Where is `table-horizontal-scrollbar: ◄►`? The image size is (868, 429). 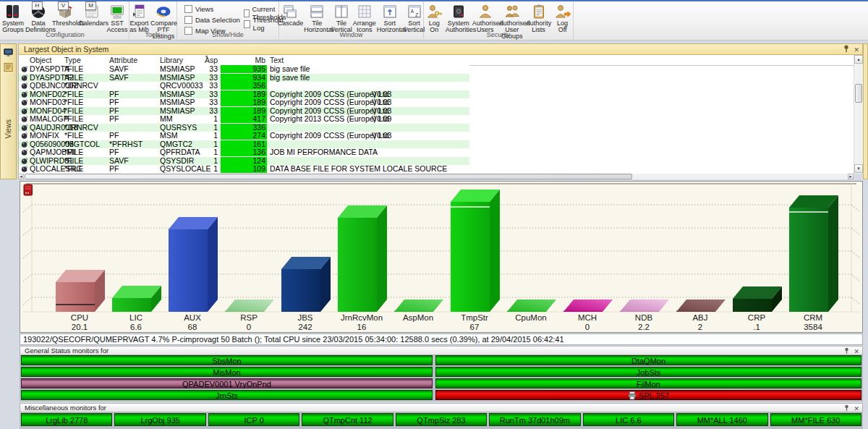 table-horizontal-scrollbar: ◄► is located at coordinates (435, 177).